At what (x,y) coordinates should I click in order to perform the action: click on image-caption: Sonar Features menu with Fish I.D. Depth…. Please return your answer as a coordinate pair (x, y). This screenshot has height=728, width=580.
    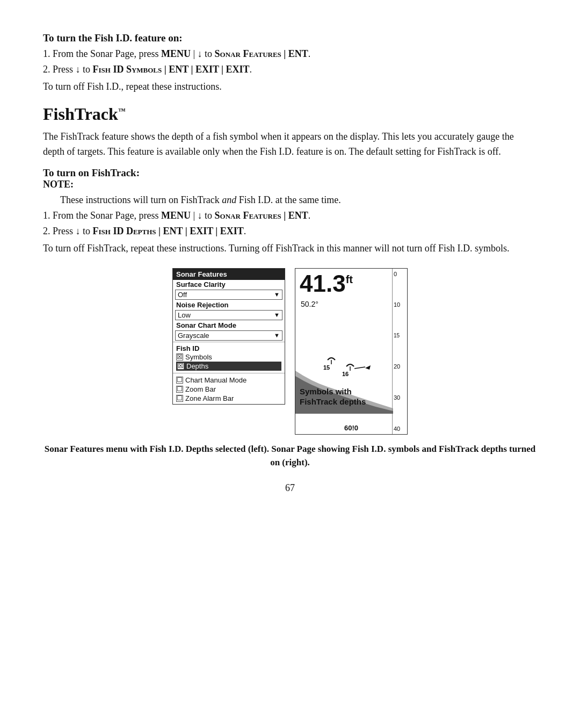
    Looking at the image, I should click on (290, 456).